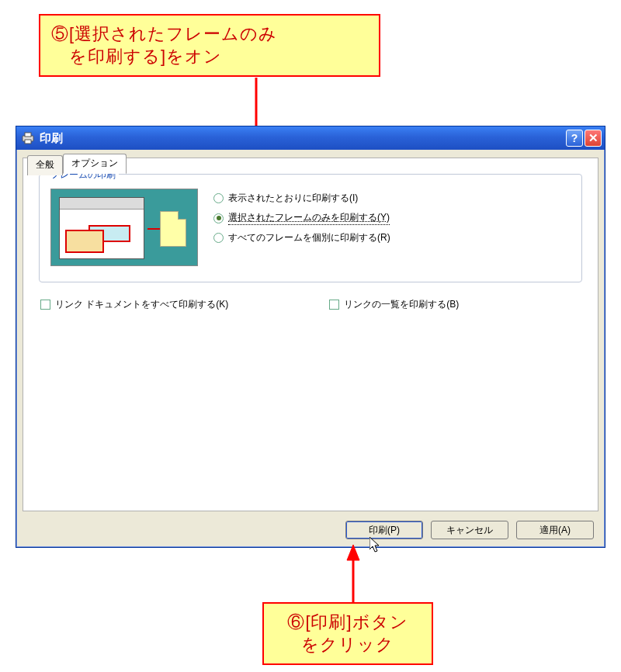  Describe the element at coordinates (470, 530) in the screenshot. I see `cancel-button: キャンセル` at that location.